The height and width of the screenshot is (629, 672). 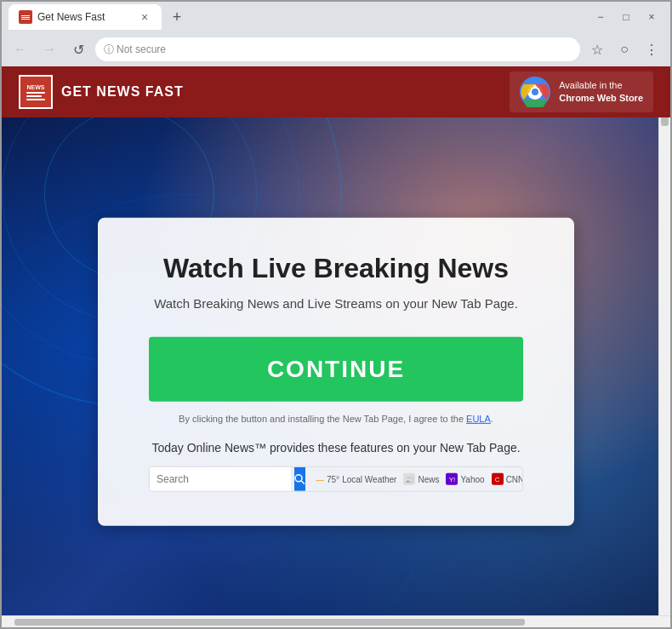 I want to click on site-header: NEWS Get News Fast, so click(x=336, y=92).